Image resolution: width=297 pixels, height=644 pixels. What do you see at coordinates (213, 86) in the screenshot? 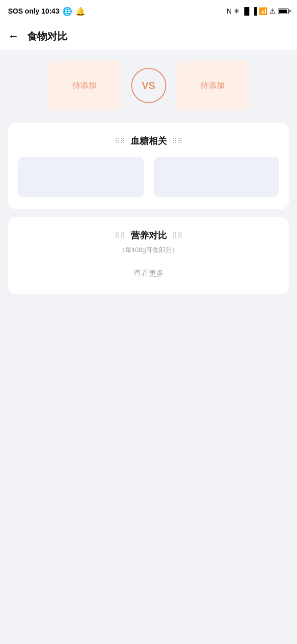
I see `right-food-placeholder: 待添加` at bounding box center [213, 86].